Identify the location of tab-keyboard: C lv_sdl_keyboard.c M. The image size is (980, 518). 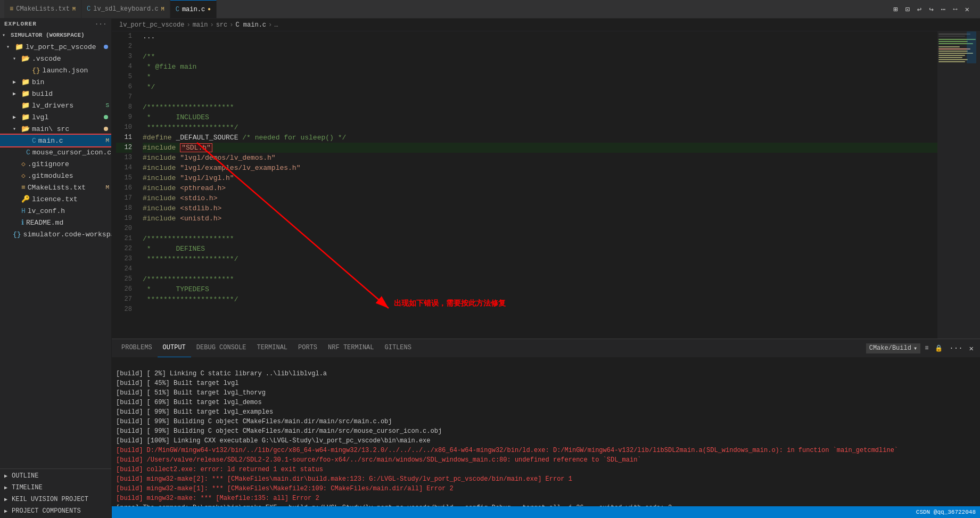
(126, 9).